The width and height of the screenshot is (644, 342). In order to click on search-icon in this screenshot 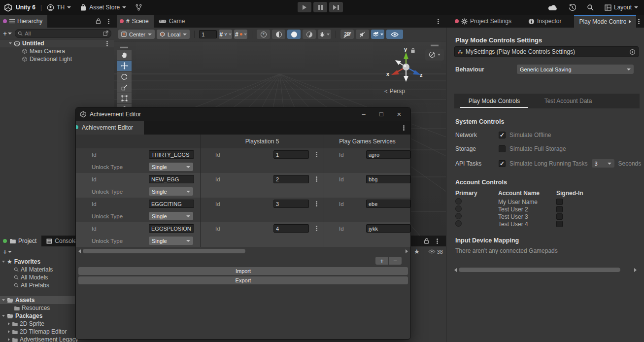, I will do `click(590, 7)`.